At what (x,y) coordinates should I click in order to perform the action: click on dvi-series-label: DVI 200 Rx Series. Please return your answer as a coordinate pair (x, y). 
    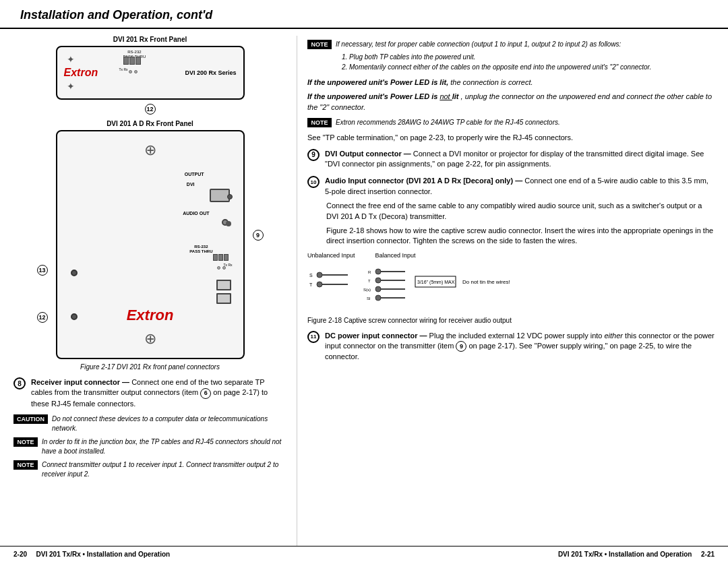
    Looking at the image, I should click on (210, 73).